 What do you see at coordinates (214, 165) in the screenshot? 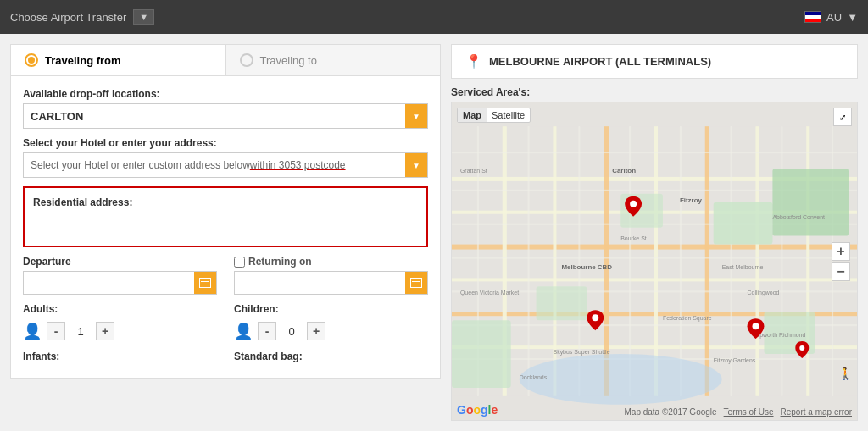
I see `hotel-placeholder-text: Select your Hotel or enter custom addres…` at bounding box center [214, 165].